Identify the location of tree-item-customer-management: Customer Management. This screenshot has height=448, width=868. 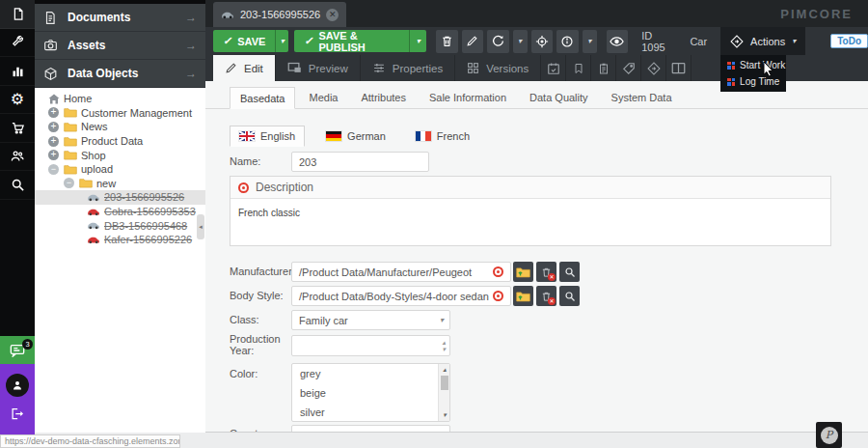
(120, 114).